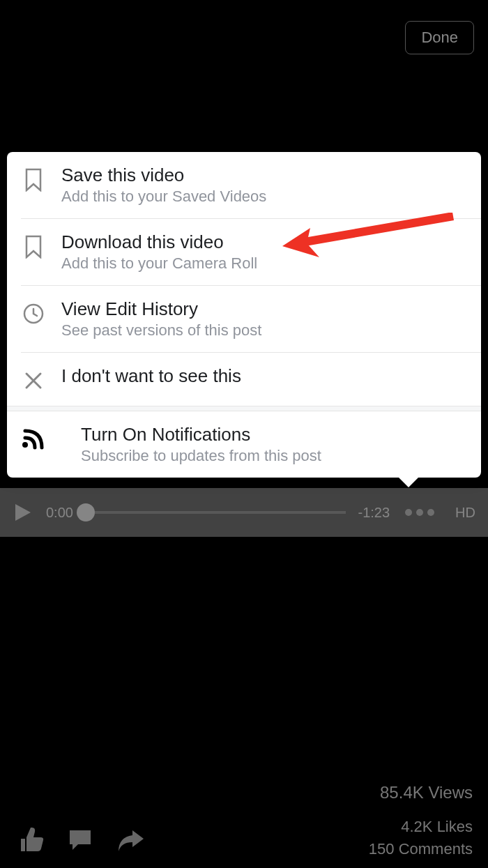 This screenshot has height=868, width=488. Describe the element at coordinates (244, 185) in the screenshot. I see `menu-item-save-video: Save this video Add this to your Saved V…` at that location.